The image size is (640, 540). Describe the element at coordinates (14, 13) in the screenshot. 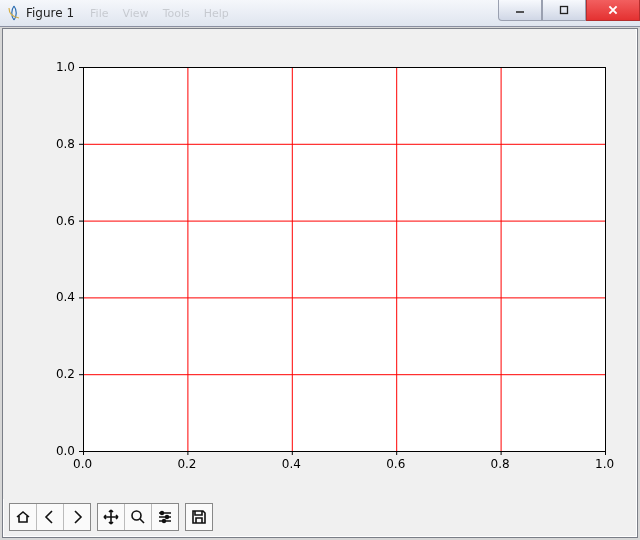

I see `app-icon` at that location.